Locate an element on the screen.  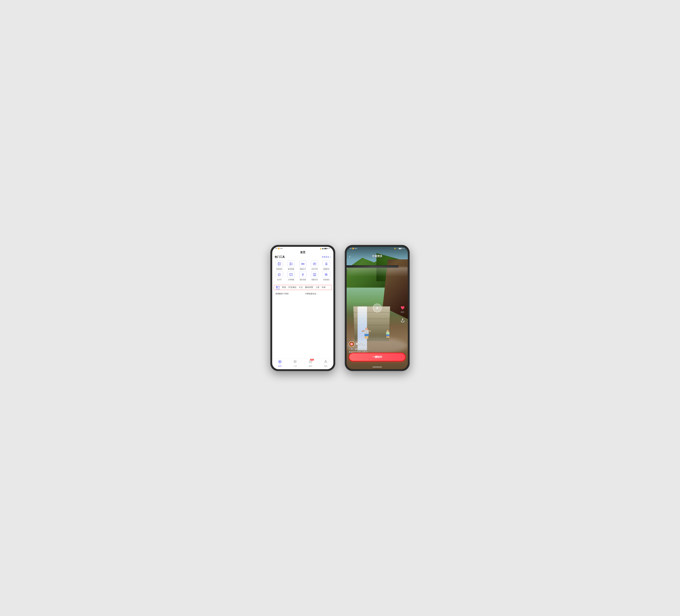
author-avatar: 🌸 is located at coordinates (351, 344).